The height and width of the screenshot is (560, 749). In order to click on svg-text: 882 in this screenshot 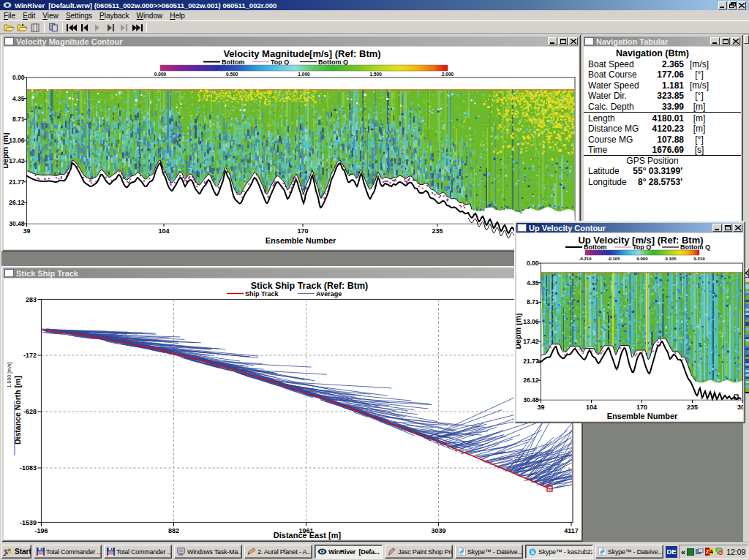, I will do `click(174, 531)`.